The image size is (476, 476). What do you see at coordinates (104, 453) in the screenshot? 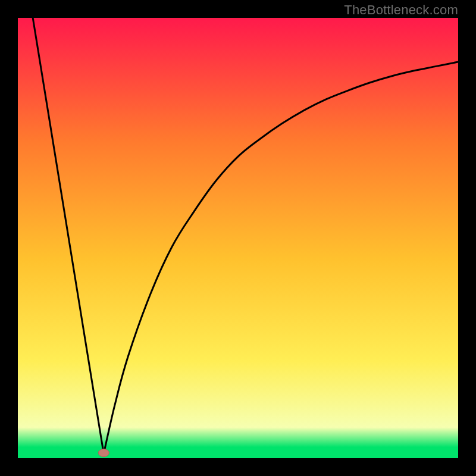
I see `optimum-marker` at bounding box center [104, 453].